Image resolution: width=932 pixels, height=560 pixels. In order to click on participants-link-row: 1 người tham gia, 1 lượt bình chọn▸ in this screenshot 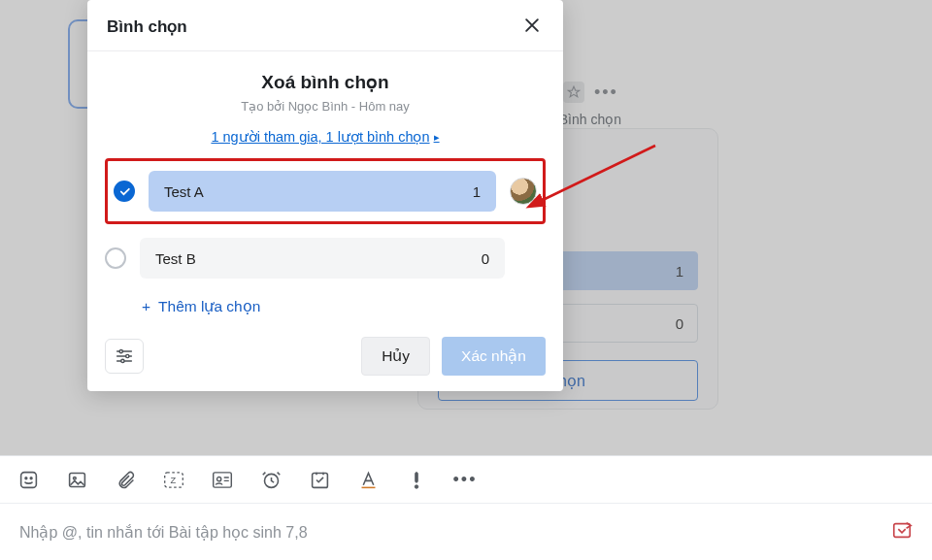, I will do `click(325, 137)`.